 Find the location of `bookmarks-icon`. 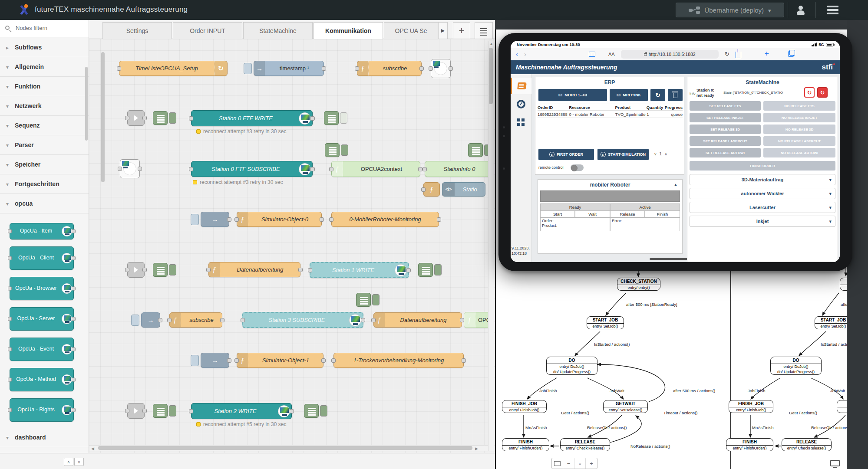

bookmarks-icon is located at coordinates (592, 54).